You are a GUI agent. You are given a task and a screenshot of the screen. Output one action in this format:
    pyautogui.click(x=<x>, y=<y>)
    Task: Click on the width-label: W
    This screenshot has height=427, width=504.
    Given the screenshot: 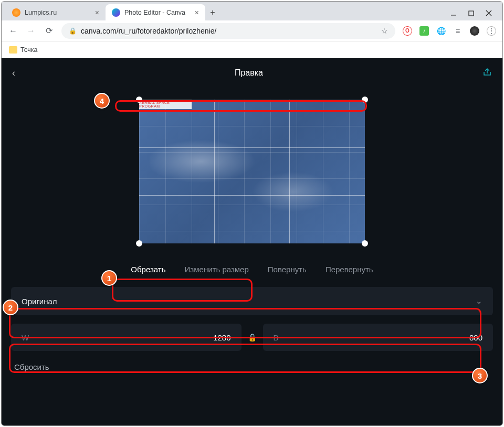 What is the action you would take?
    pyautogui.click(x=25, y=338)
    